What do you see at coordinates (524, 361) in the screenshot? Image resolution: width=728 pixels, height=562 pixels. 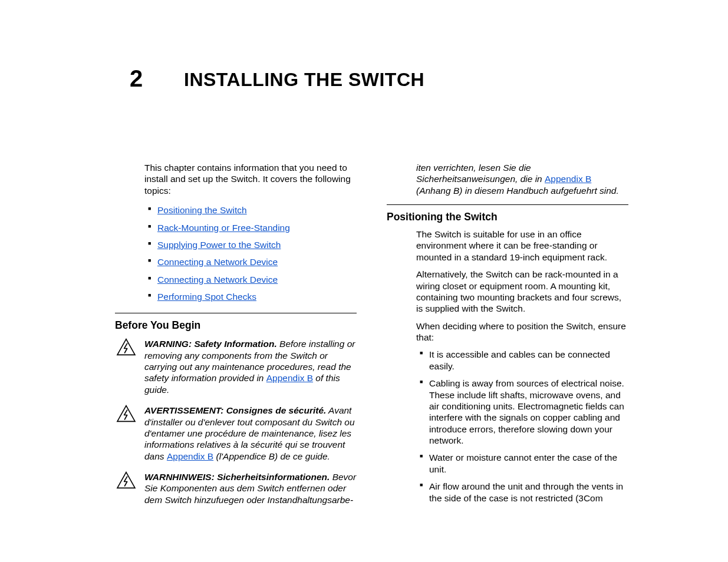 I see `list-item: It is accessible and cables can be conne…` at bounding box center [524, 361].